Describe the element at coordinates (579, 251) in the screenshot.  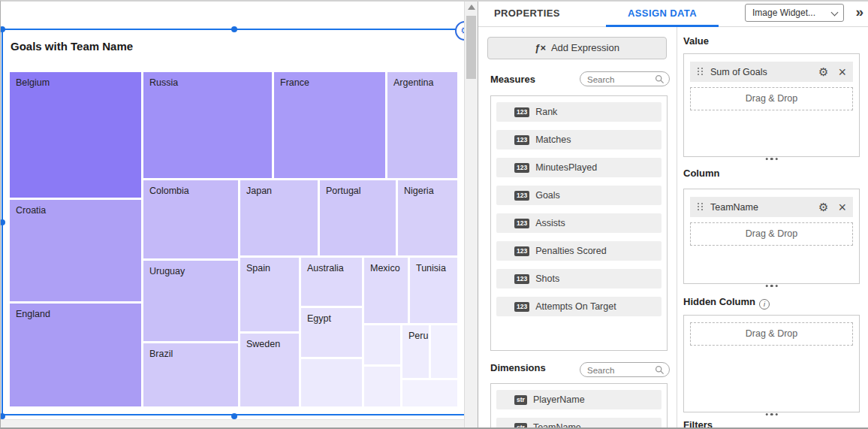
I see `measure-field-item: 123Penalties Scored` at that location.